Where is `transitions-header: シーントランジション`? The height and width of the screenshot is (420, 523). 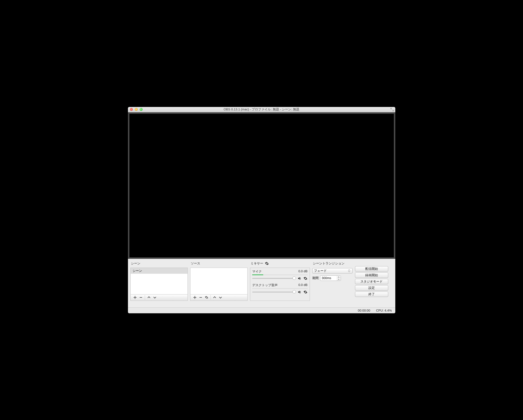
transitions-header: シーントランジション is located at coordinates (333, 264).